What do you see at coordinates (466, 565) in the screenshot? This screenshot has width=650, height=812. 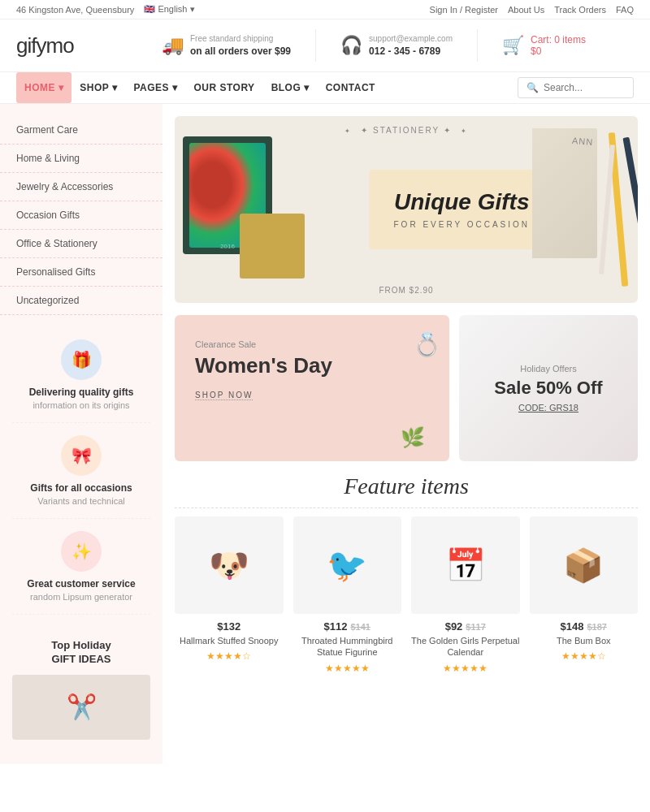 I see `product-image: 📅` at bounding box center [466, 565].